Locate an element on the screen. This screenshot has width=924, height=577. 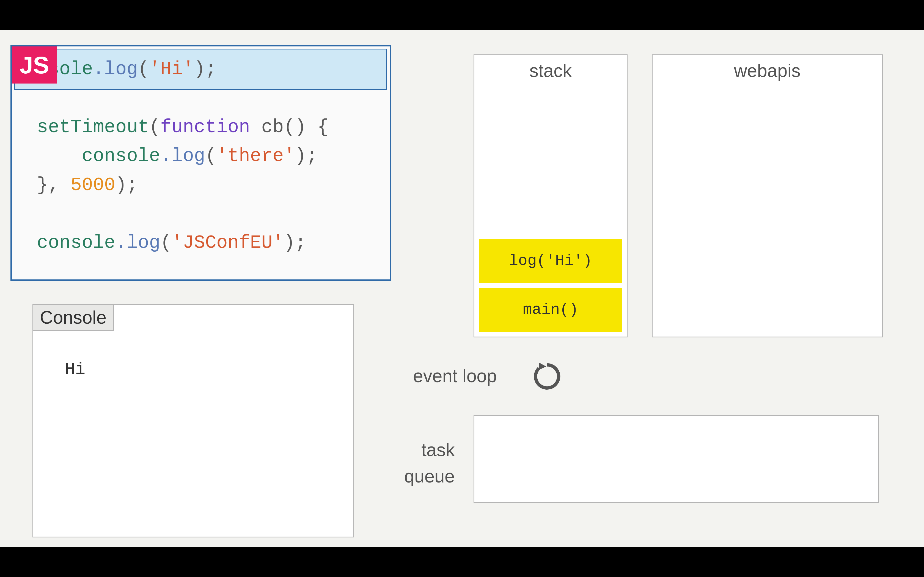
stack-frame: log('Hi') is located at coordinates (551, 261).